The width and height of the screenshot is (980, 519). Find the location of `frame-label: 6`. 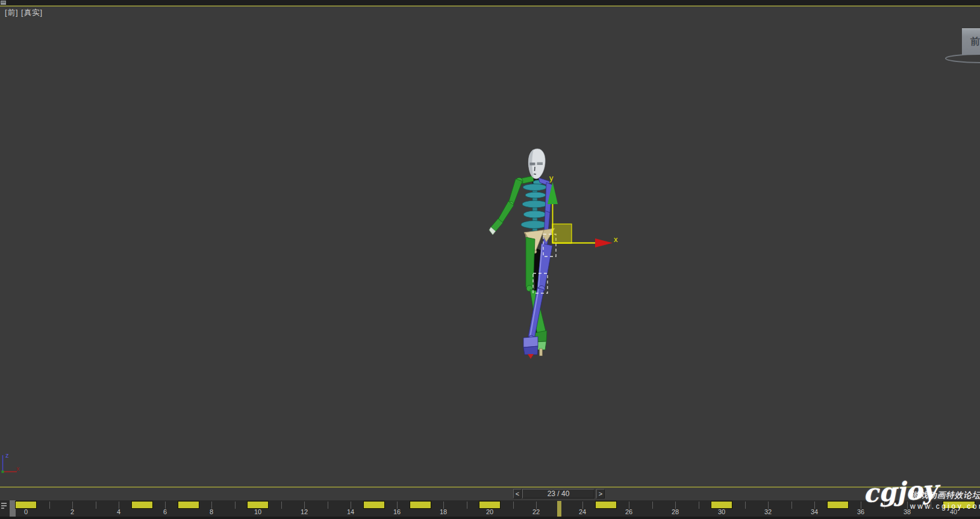

frame-label: 6 is located at coordinates (165, 512).